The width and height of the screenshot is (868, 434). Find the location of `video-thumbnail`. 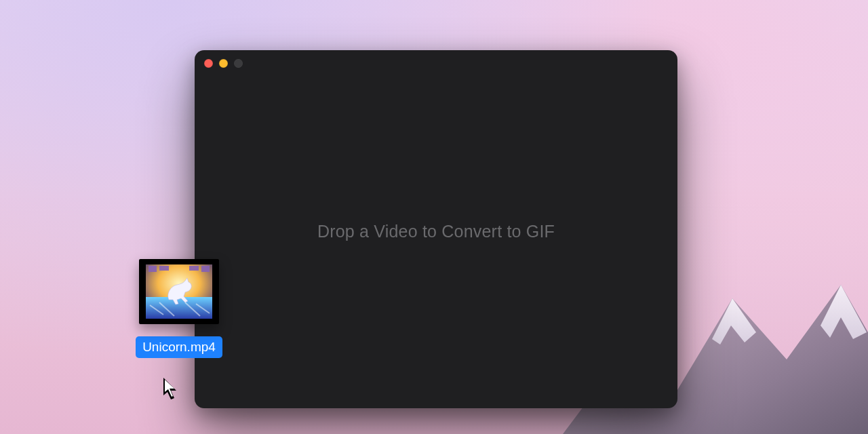

video-thumbnail is located at coordinates (179, 292).